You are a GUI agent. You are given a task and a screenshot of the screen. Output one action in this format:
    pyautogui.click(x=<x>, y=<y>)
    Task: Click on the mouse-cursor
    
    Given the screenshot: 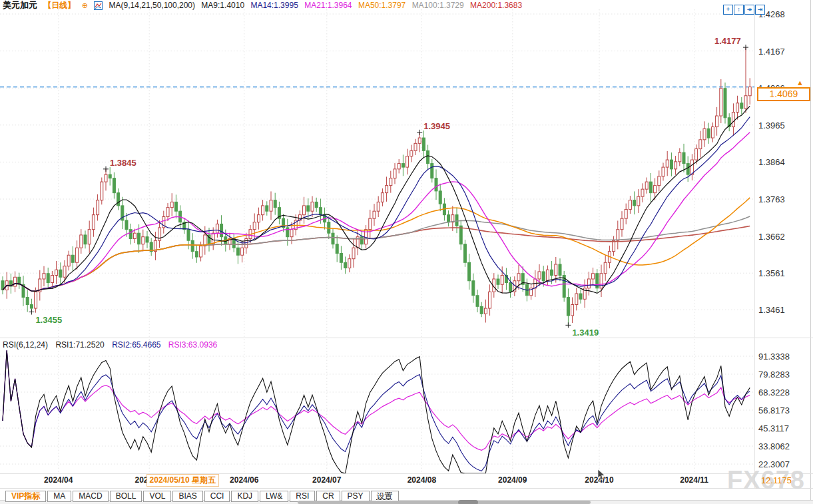 What is the action you would take?
    pyautogui.click(x=602, y=477)
    